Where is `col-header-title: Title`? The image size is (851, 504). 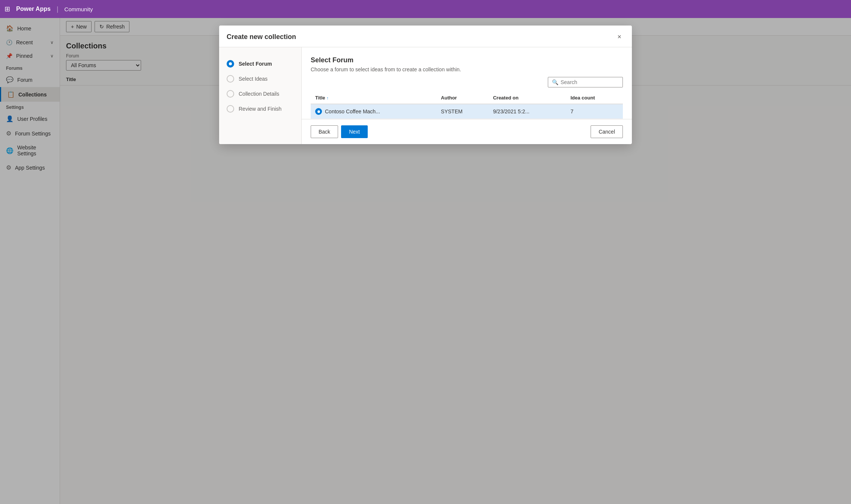
col-header-title: Title is located at coordinates (374, 98).